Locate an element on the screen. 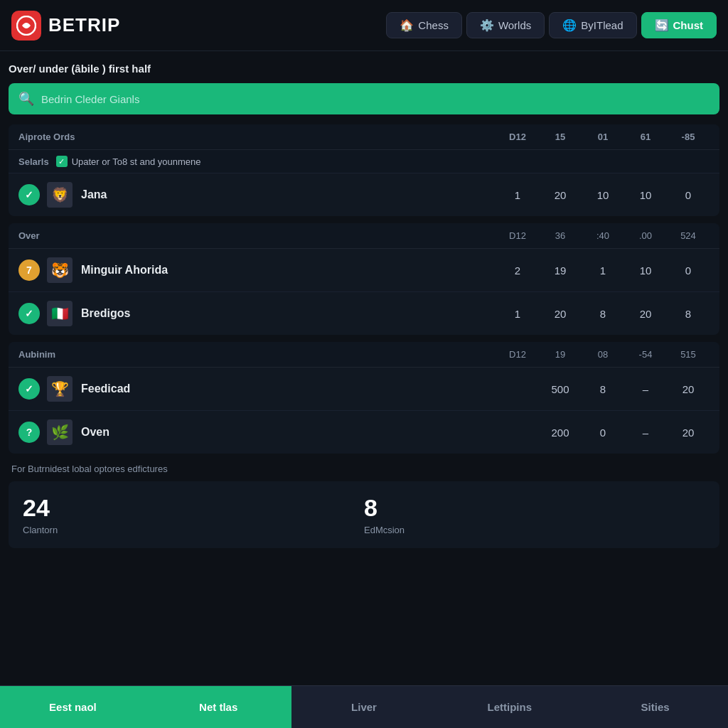 The height and width of the screenshot is (728, 728). chust-label: Chust is located at coordinates (688, 26).